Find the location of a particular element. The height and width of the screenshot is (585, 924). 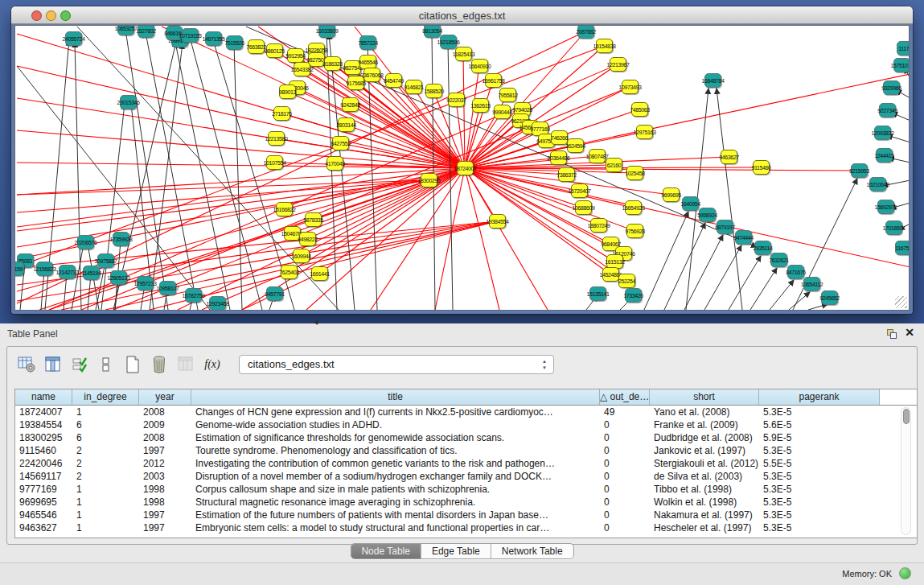

graph-node: 9146821 is located at coordinates (413, 87).